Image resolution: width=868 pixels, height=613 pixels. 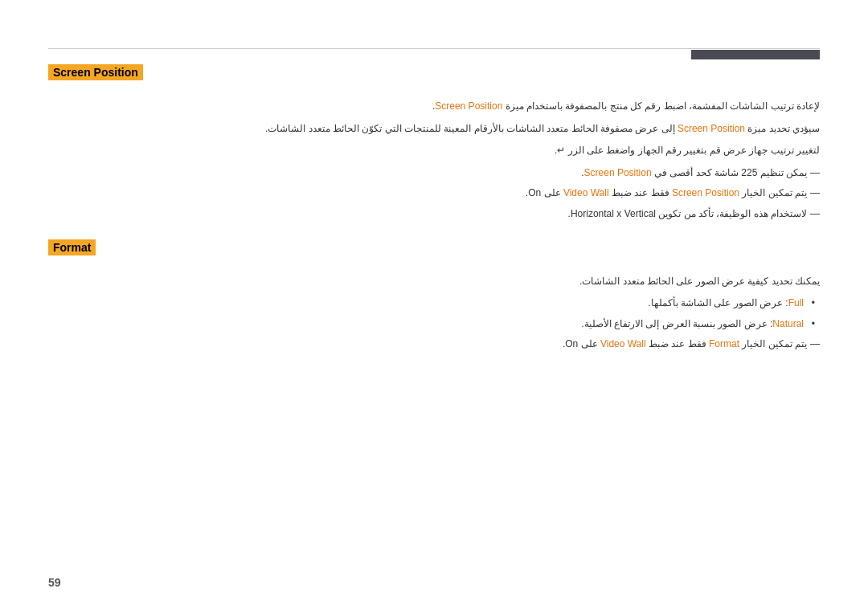 I want to click on screen-position-heading: Screen Position, so click(x=96, y=72).